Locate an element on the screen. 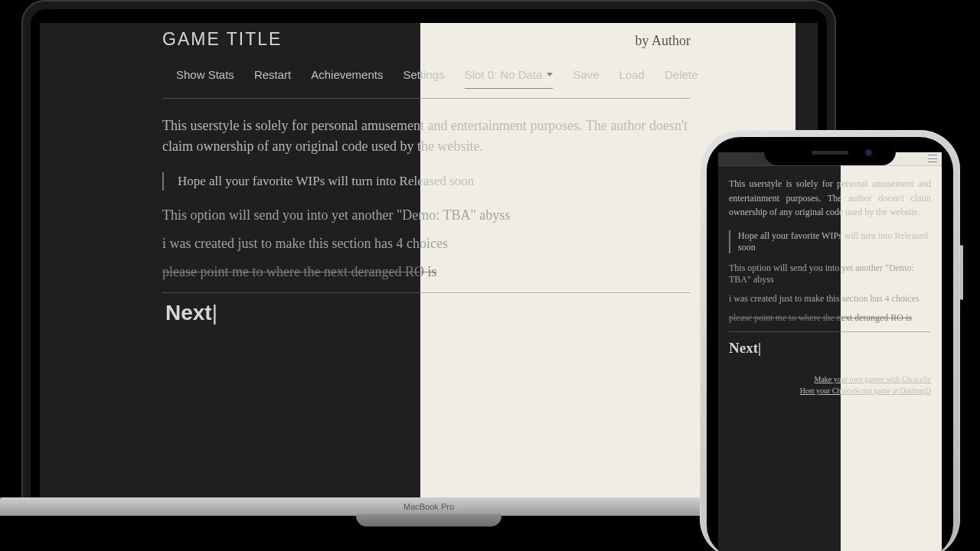 The height and width of the screenshot is (551, 980). header-row: GAME TITLE by Author is located at coordinates (426, 40).